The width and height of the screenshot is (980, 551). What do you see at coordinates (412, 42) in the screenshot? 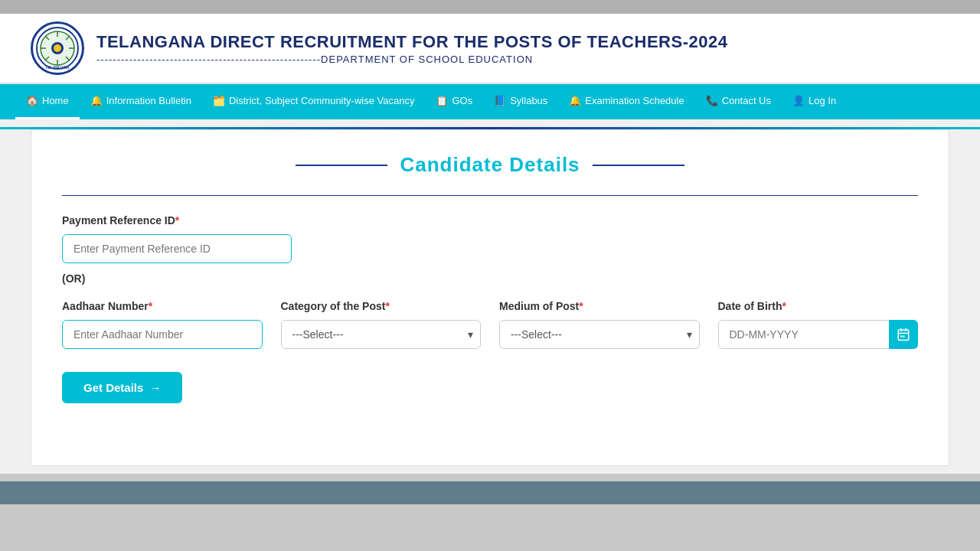
I see `header-title: TELANGANA DIRECT RECRUITMENT FOR THE POS…` at bounding box center [412, 42].